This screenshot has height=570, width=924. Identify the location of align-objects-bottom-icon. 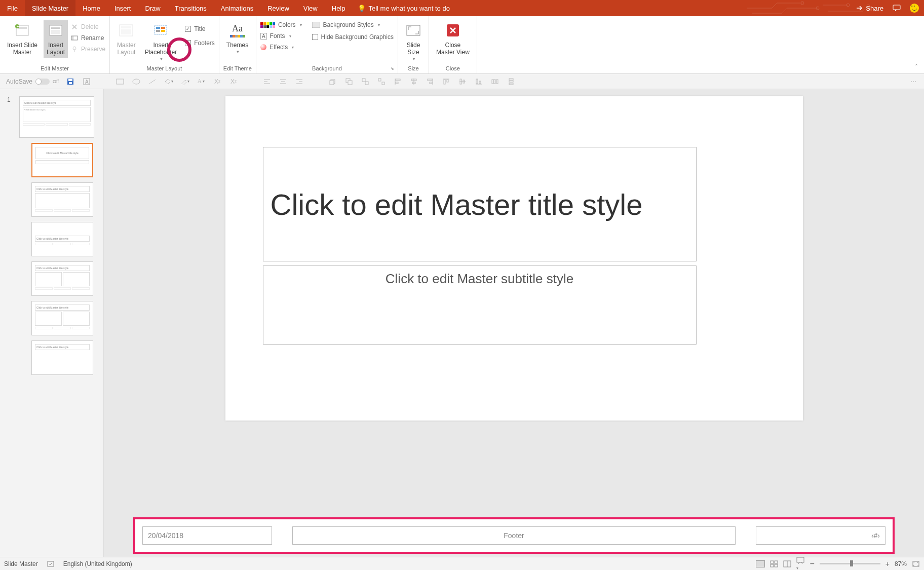
(479, 82).